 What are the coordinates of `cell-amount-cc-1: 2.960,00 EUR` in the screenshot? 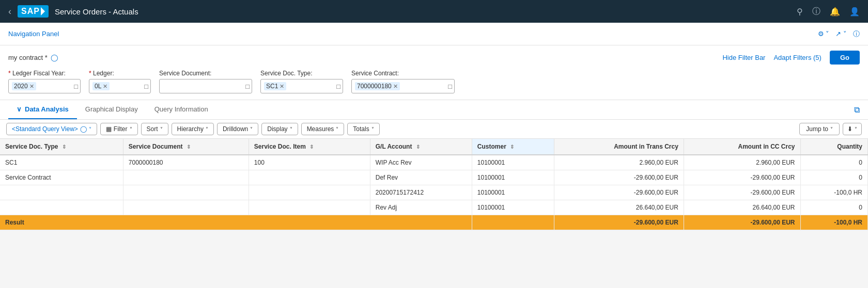 It's located at (742, 163).